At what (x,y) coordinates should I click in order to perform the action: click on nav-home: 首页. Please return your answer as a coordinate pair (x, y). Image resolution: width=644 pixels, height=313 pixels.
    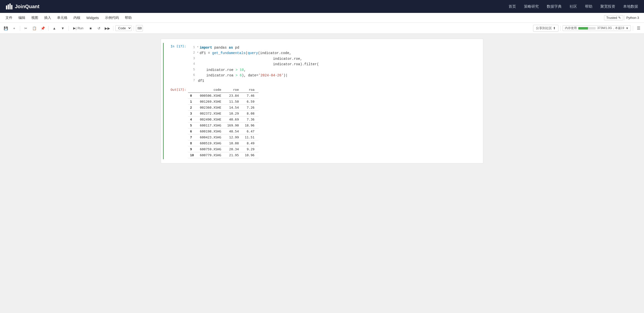
    Looking at the image, I should click on (512, 6).